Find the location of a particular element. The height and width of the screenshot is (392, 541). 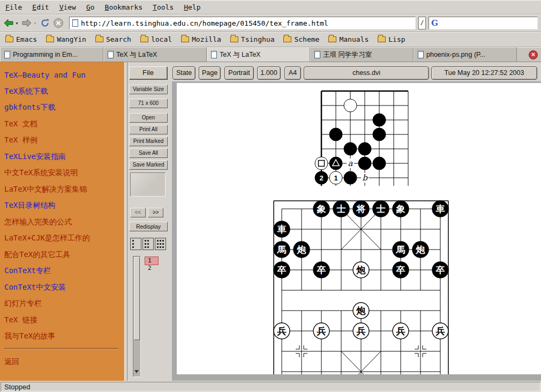

tab-label: phoenix-ps.png (P... is located at coordinates (456, 55).